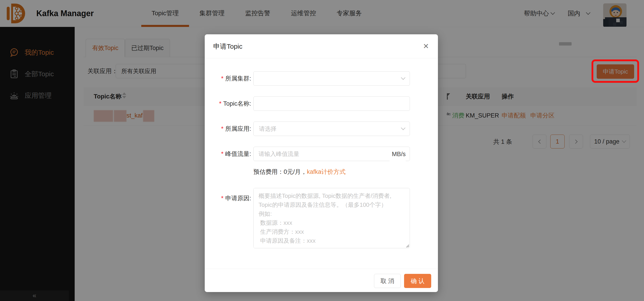 The image size is (644, 301). Describe the element at coordinates (332, 218) in the screenshot. I see `reason-textarea` at that location.